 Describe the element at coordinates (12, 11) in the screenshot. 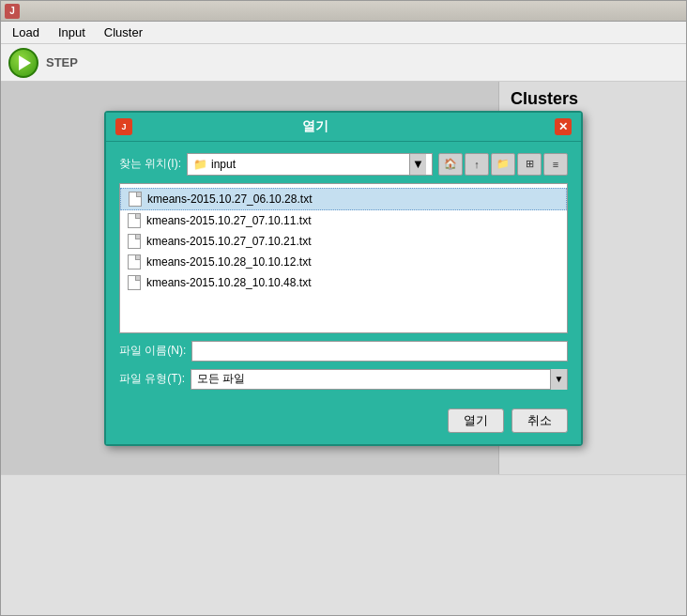

I see `app-icon: J` at that location.